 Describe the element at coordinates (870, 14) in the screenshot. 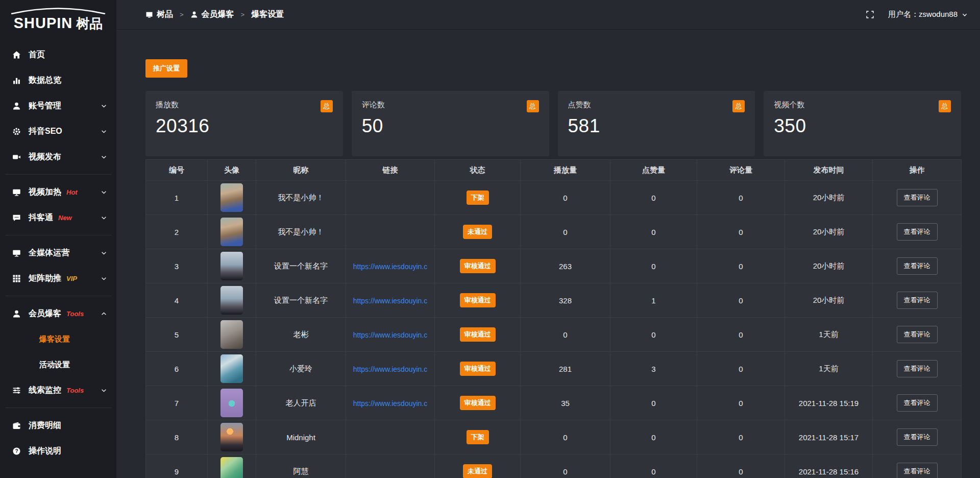

I see `fullscreen-button` at that location.